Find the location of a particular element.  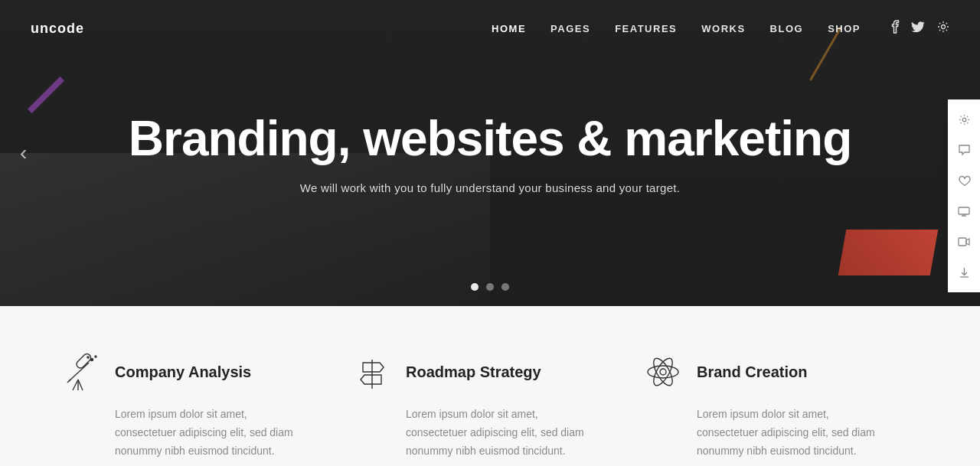

hero-title: Branding, websites & marketing is located at coordinates (490, 138).